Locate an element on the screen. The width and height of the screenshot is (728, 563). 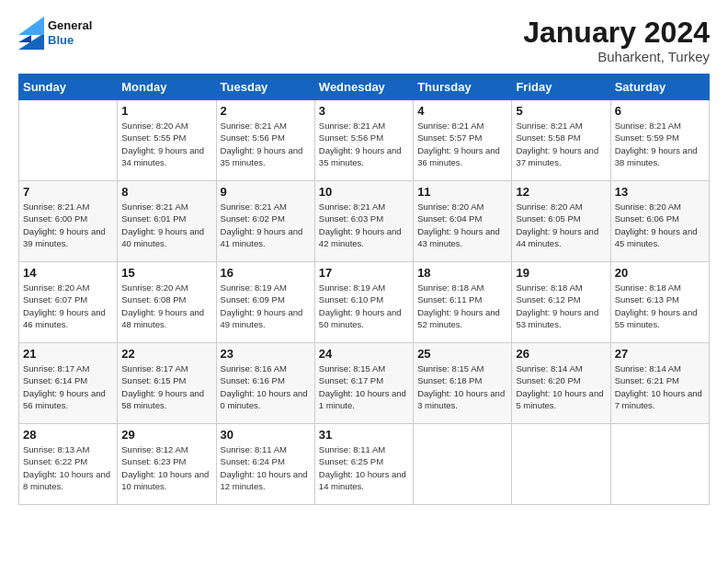
calendar-week-row: 14 Sunrise: 8:20 AM Sunset: 6:07 PM Dayl… is located at coordinates (364, 303).